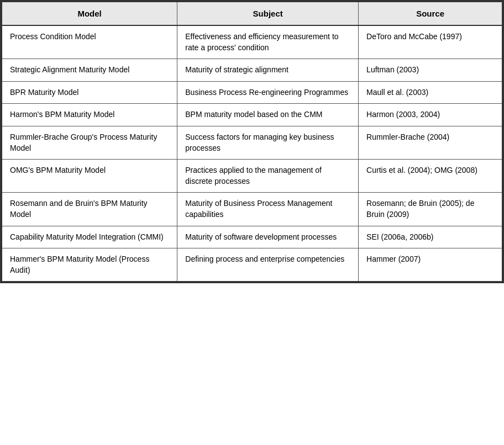 Image resolution: width=504 pixels, height=445 pixels. What do you see at coordinates (90, 237) in the screenshot?
I see `cell-model: Capability Maturity Model Integration (C…` at bounding box center [90, 237].